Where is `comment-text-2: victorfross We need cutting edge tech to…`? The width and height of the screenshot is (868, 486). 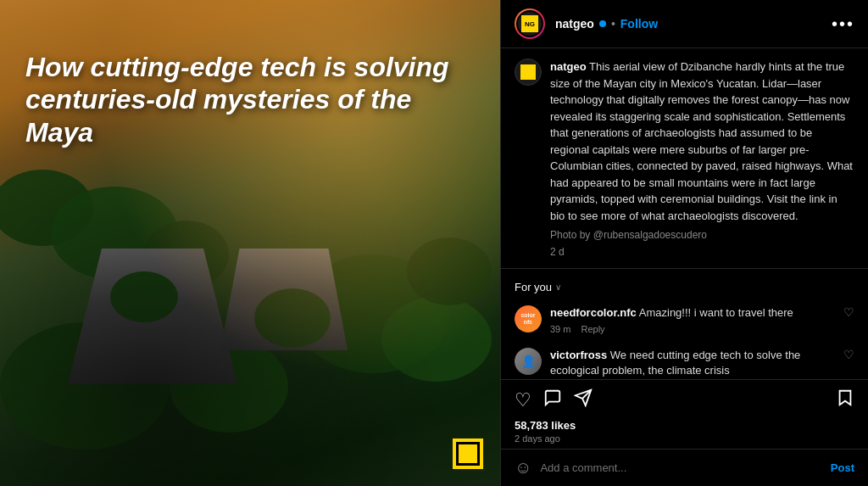 comment-text-2: victorfross We need cutting edge tech to… is located at coordinates (693, 363).